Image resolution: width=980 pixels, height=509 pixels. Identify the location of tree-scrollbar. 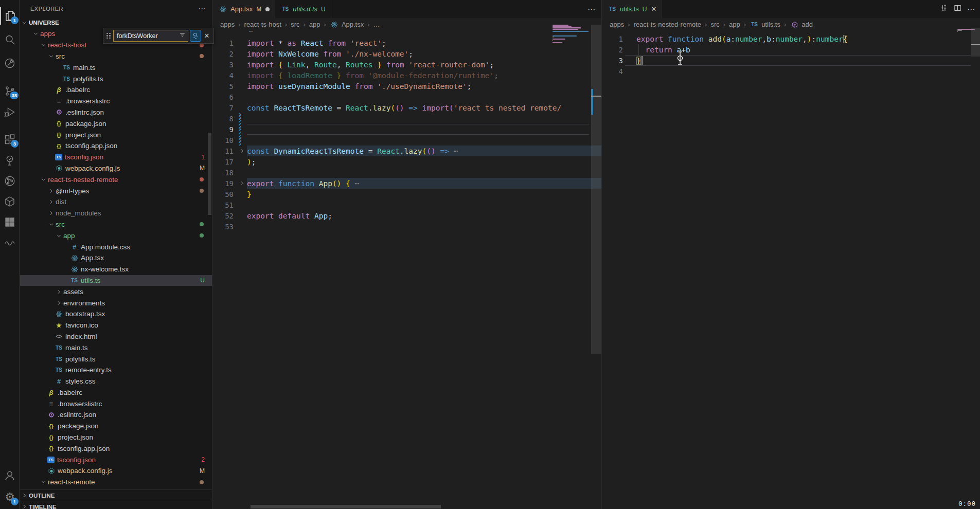
(210, 174).